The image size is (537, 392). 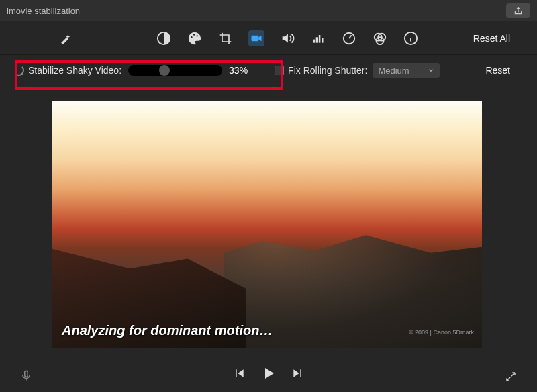 What do you see at coordinates (226, 38) in the screenshot?
I see `crop-icon` at bounding box center [226, 38].